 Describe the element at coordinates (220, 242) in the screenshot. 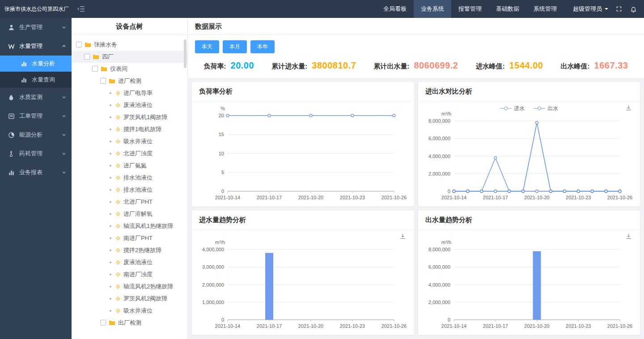

I see `svg-text: m³/h` at that location.